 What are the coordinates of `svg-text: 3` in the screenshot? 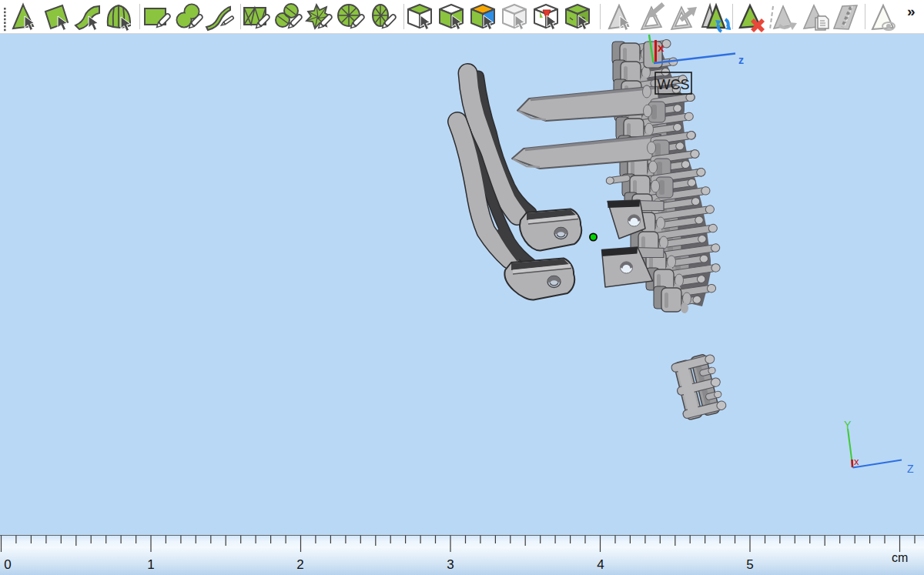 It's located at (450, 565).